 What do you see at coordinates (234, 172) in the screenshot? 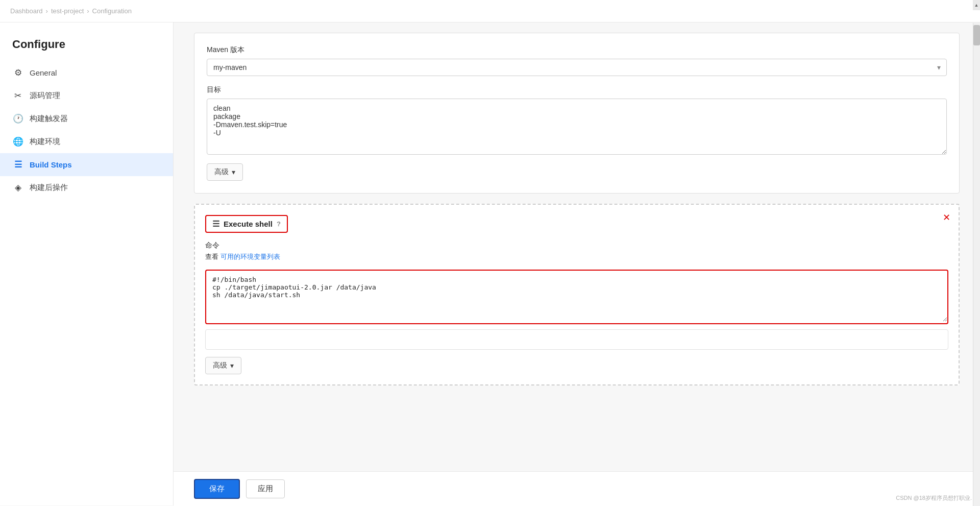
I see `chevron-down-icon: ▾` at bounding box center [234, 172].